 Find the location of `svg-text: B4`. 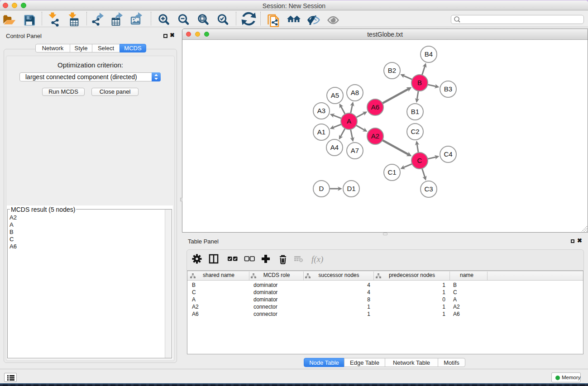

svg-text: B4 is located at coordinates (429, 54).